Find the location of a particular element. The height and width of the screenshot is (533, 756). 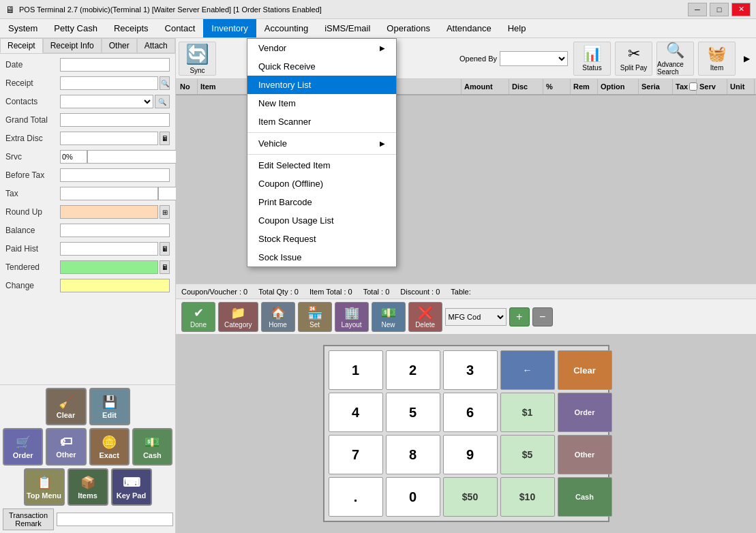

tendered-input is located at coordinates (109, 267).